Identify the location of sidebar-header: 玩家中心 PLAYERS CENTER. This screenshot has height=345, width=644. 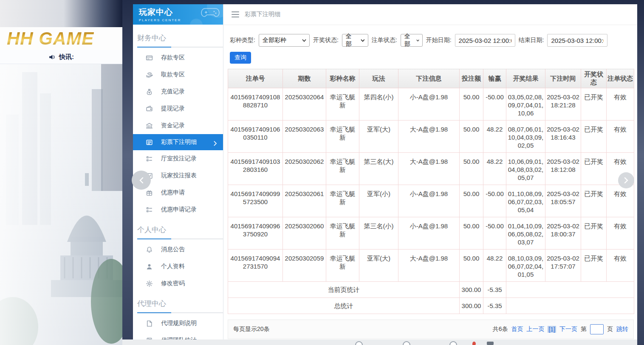
(178, 14).